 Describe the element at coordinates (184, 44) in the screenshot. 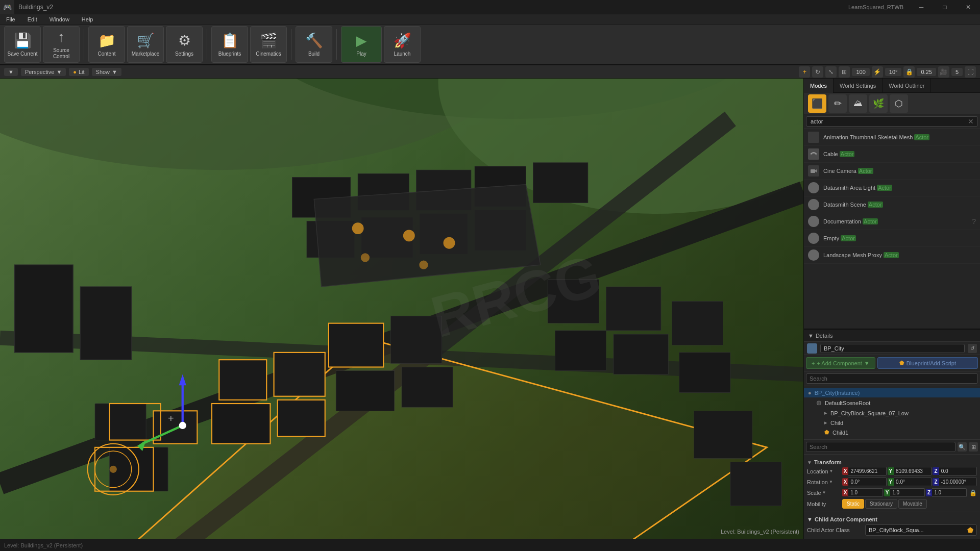

I see `settings-button: ⚙ Settings` at that location.